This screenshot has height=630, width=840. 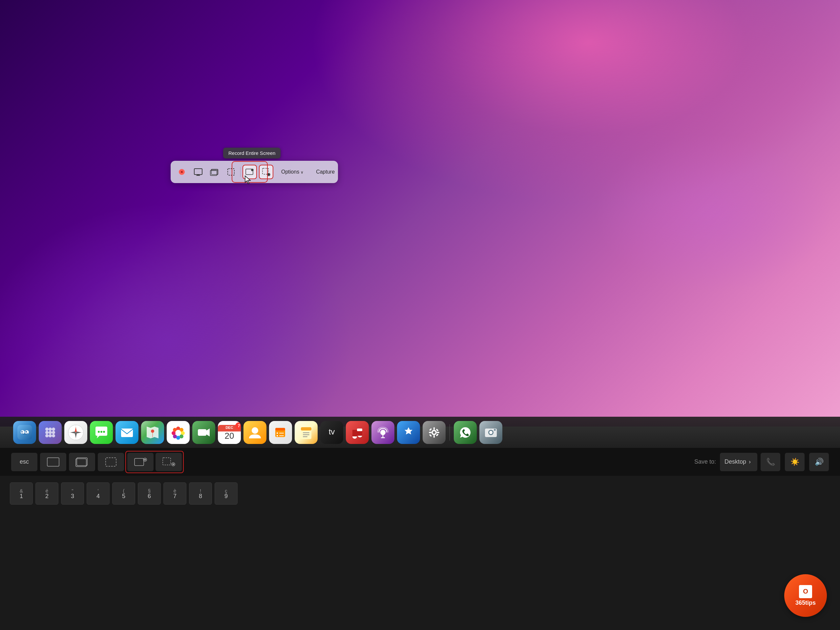 I want to click on capture-toolbar: Options ∨ Capture, so click(x=254, y=172).